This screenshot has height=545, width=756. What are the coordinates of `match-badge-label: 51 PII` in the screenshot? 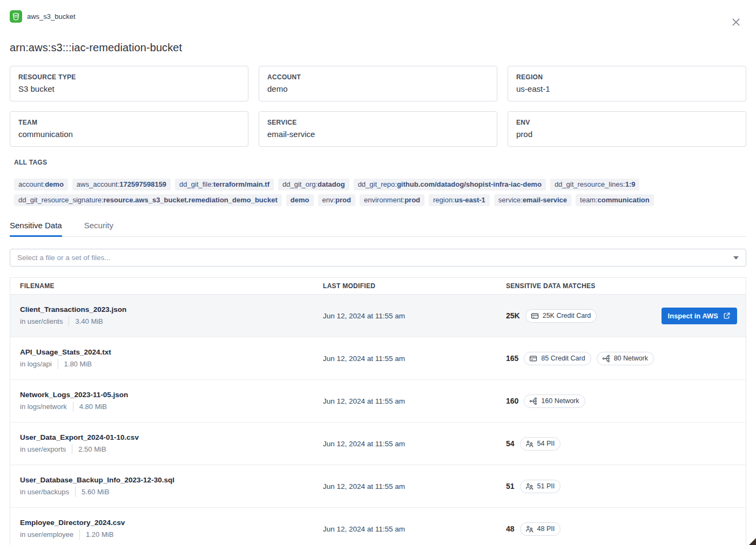 It's located at (546, 486).